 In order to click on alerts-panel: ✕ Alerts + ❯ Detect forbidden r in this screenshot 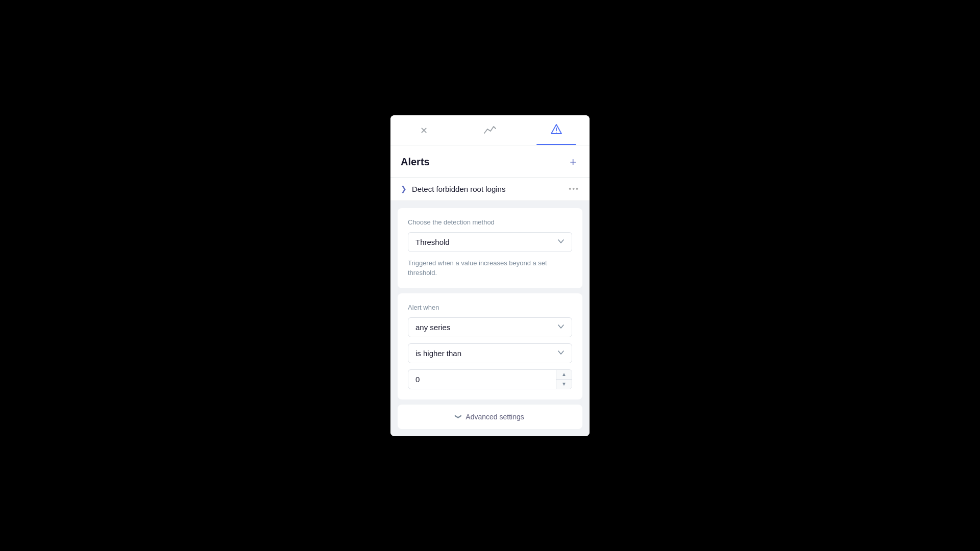, I will do `click(490, 276)`.